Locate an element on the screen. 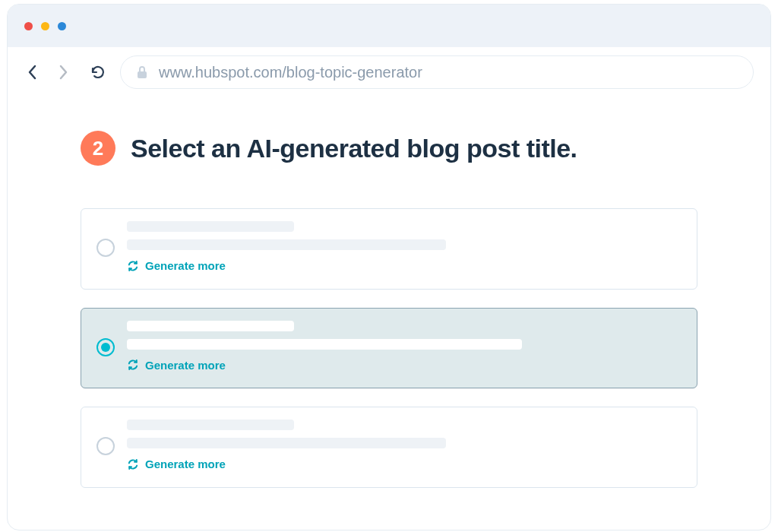 The width and height of the screenshot is (778, 532). maximize-window-icon is located at coordinates (62, 26).